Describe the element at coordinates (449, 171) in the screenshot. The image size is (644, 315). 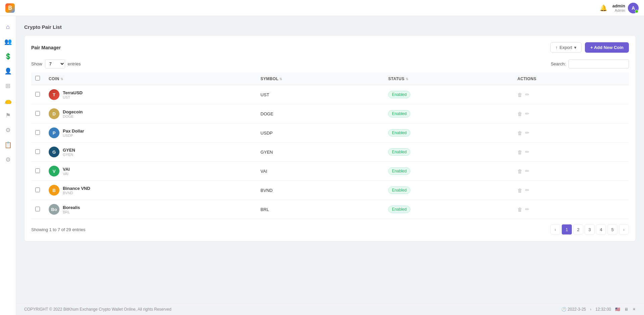
I see `status-cell-4: Enabled` at that location.